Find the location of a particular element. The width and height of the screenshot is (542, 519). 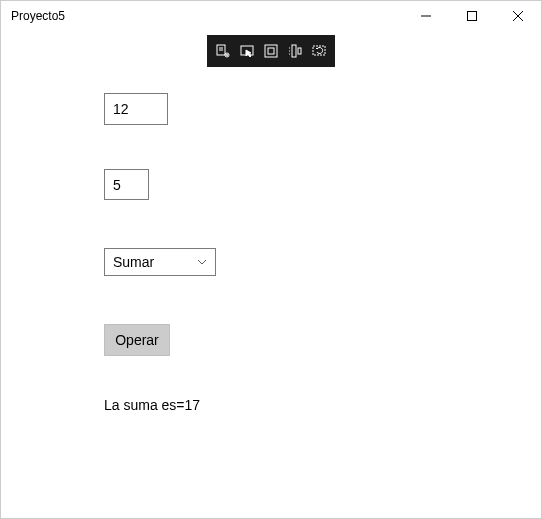

number1-input is located at coordinates (136, 109).